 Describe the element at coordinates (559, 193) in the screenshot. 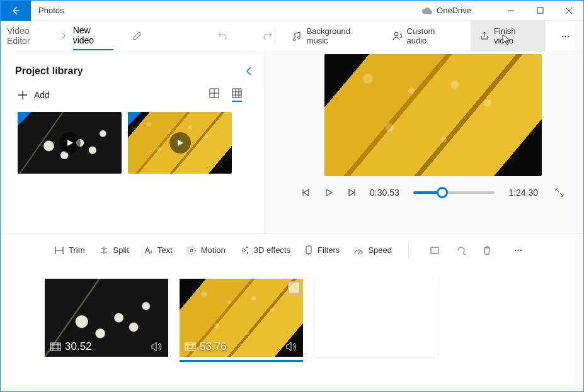

I see `fullscreen-icon` at that location.